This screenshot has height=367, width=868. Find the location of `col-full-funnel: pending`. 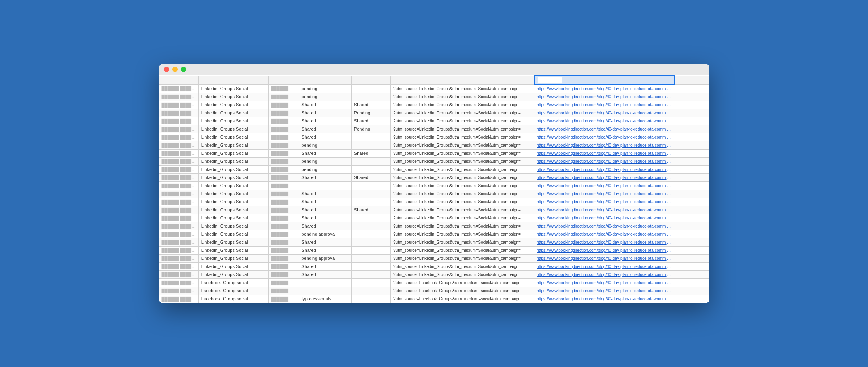

col-full-funnel: pending is located at coordinates (325, 145).